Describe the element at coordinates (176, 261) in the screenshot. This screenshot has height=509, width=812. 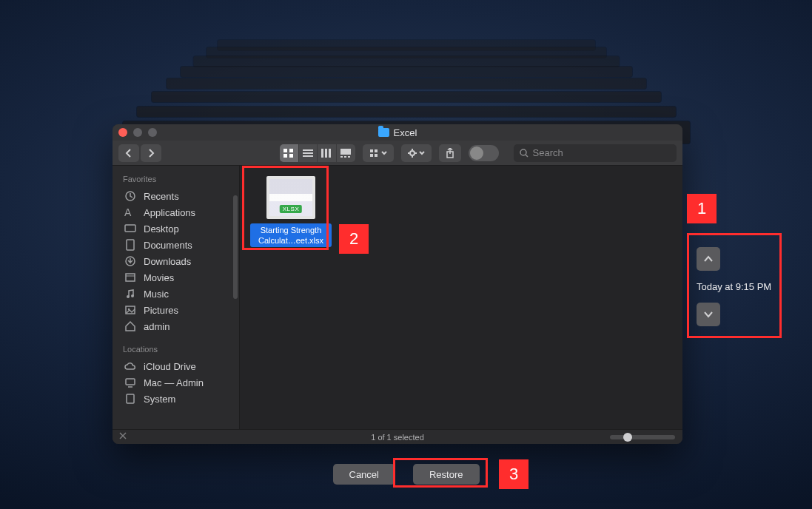
I see `sidebar-item-downloads: Downloads` at that location.